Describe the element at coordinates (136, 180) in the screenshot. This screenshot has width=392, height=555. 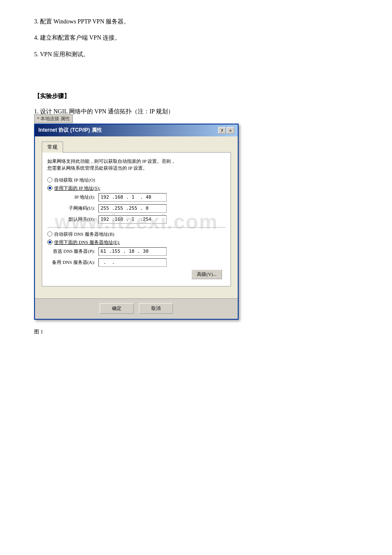
I see `radio-auto-ip-row: 自动获取 IP 地址(O)` at that location.